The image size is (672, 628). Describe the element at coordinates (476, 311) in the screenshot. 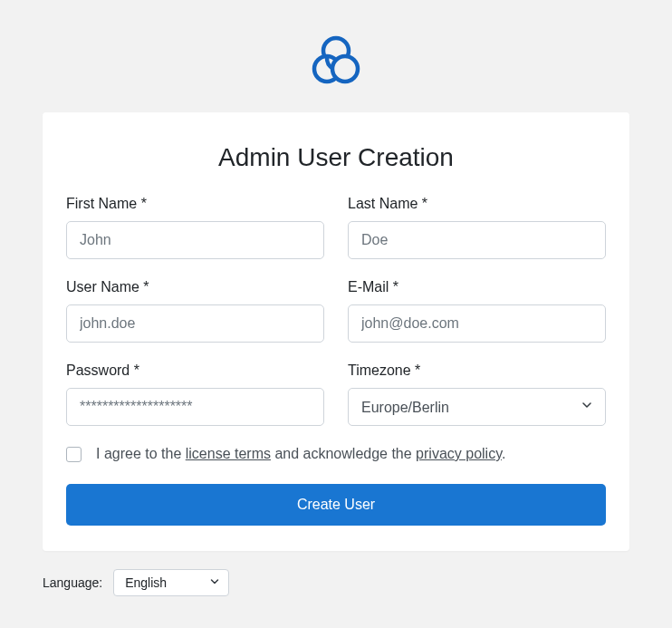

I see `email-group: E-Mail *` at that location.